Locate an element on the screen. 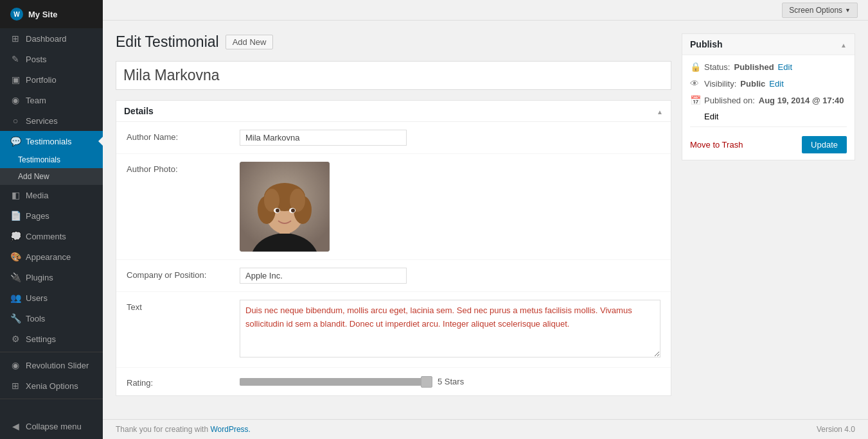 This screenshot has height=439, width=868. sidebar-item-posts: ✎ Posts is located at coordinates (51, 59).